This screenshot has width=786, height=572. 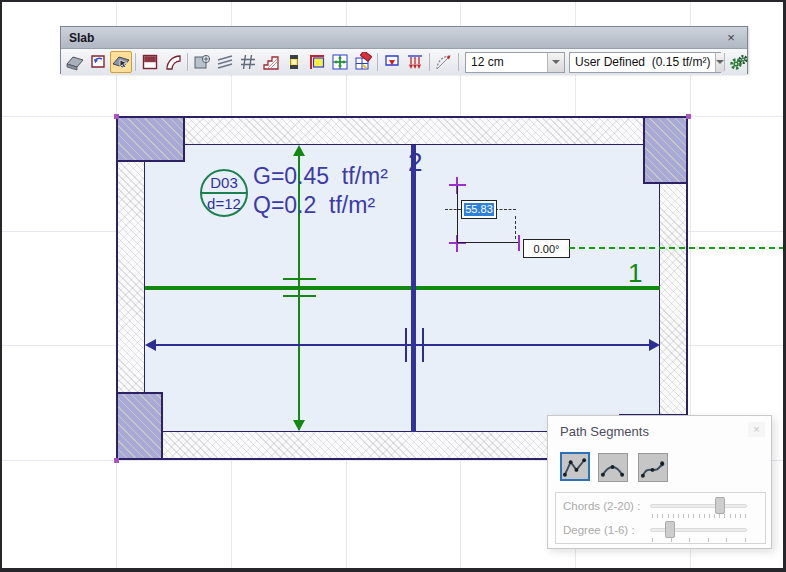 I want to click on surface-loads-icon, so click(x=415, y=62).